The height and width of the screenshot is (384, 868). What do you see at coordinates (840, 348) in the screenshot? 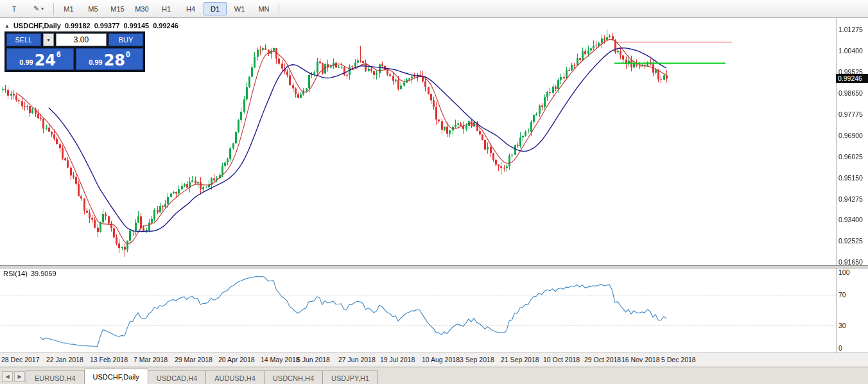
I see `rsi-axis-label: 0` at bounding box center [840, 348].